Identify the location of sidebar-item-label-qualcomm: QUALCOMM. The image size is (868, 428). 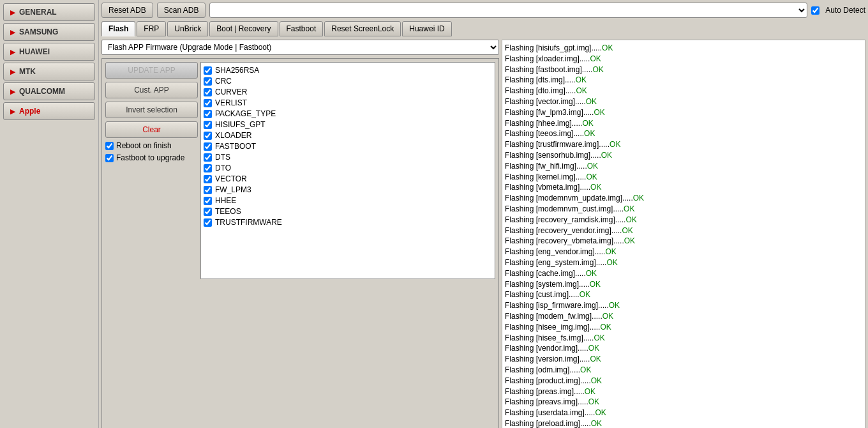
(42, 91).